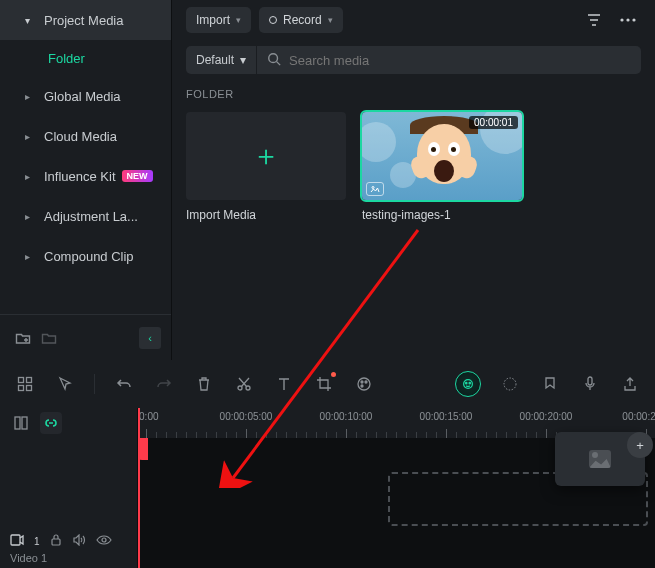 This screenshot has width=655, height=568. Describe the element at coordinates (86, 337) in the screenshot. I see `sidebar-bottom-bar: ‹` at that location.